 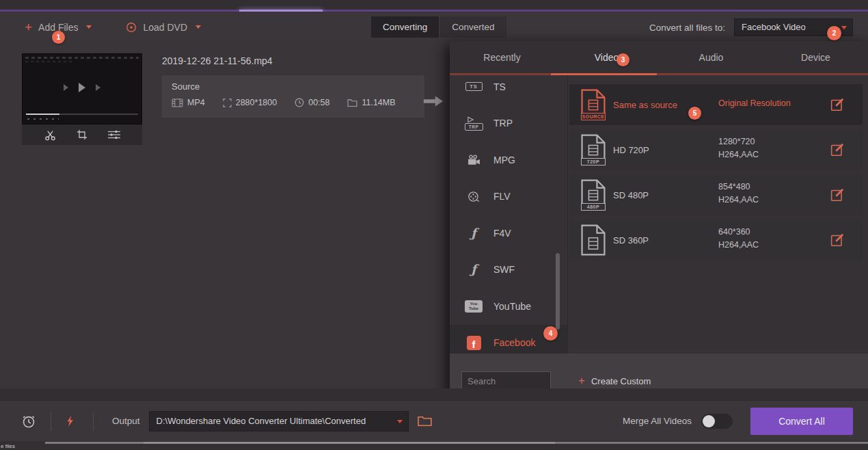 I want to click on expand-icon, so click(x=227, y=103).